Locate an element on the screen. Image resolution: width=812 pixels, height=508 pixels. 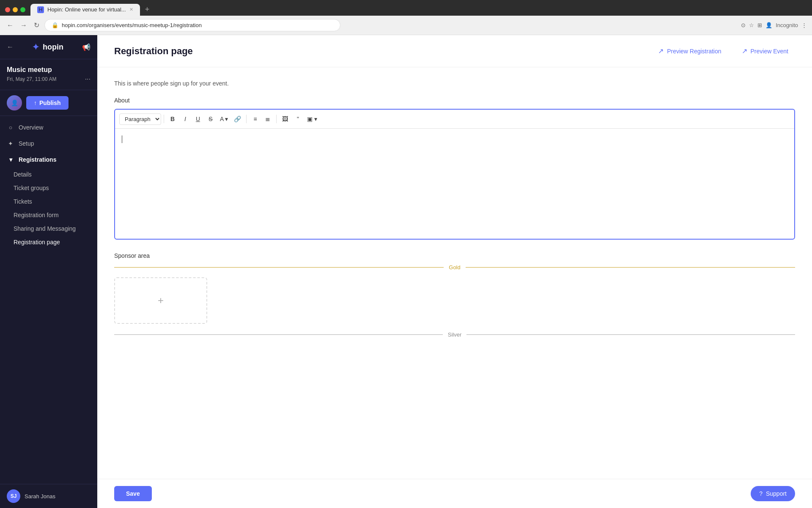
support-button: ? Support is located at coordinates (773, 494).